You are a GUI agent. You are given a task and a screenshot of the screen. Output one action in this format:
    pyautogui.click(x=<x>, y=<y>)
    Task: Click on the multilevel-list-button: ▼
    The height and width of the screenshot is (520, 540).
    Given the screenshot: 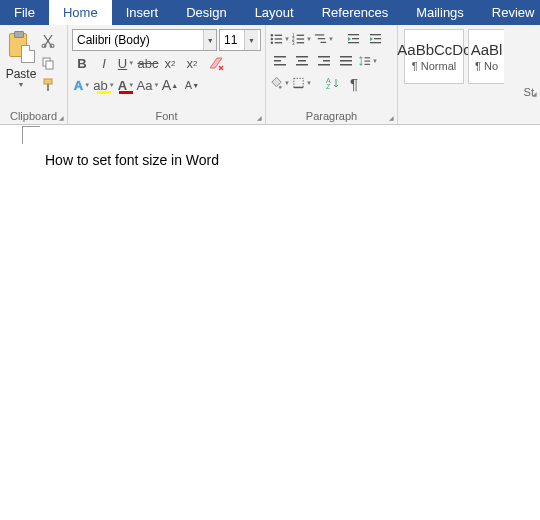 What is the action you would take?
    pyautogui.click(x=324, y=39)
    